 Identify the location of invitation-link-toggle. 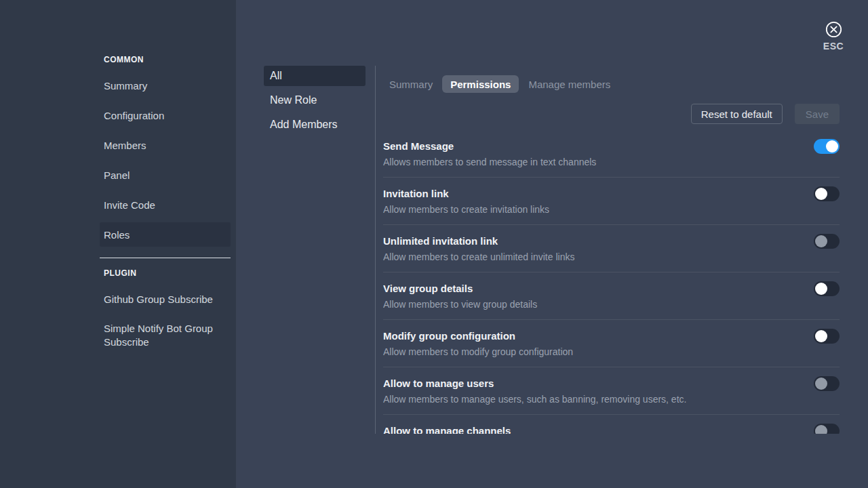
(827, 194).